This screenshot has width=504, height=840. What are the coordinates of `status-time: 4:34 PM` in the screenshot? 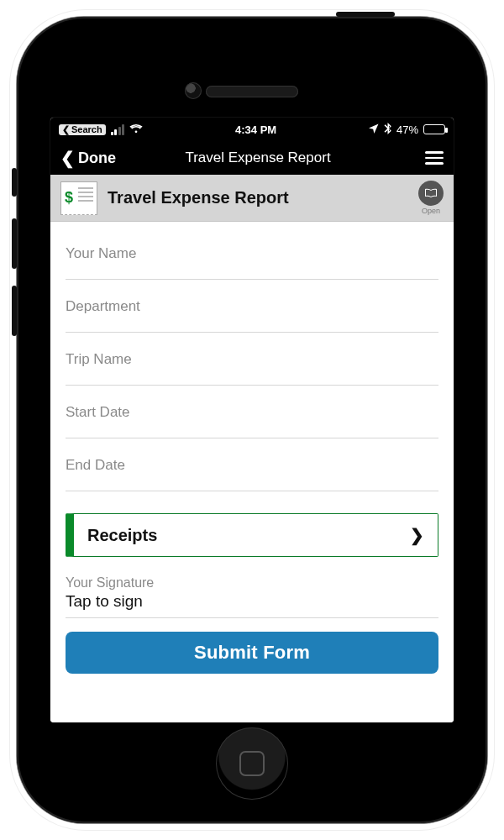 It's located at (255, 129).